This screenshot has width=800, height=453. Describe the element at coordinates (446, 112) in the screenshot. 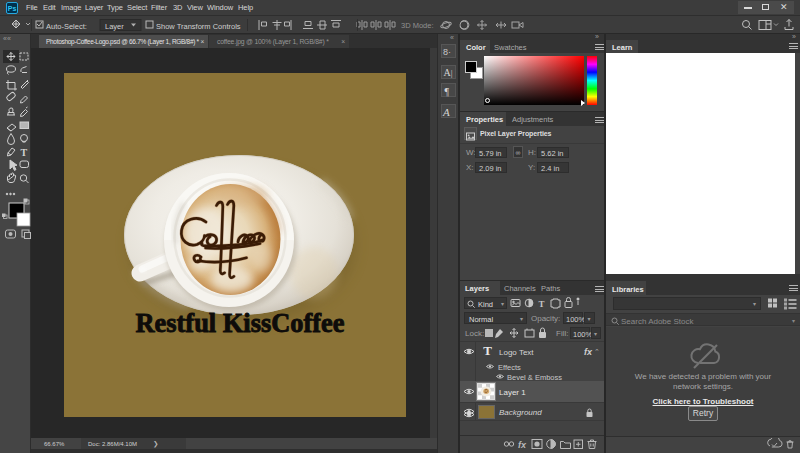

I see `svg-text: A` at that location.